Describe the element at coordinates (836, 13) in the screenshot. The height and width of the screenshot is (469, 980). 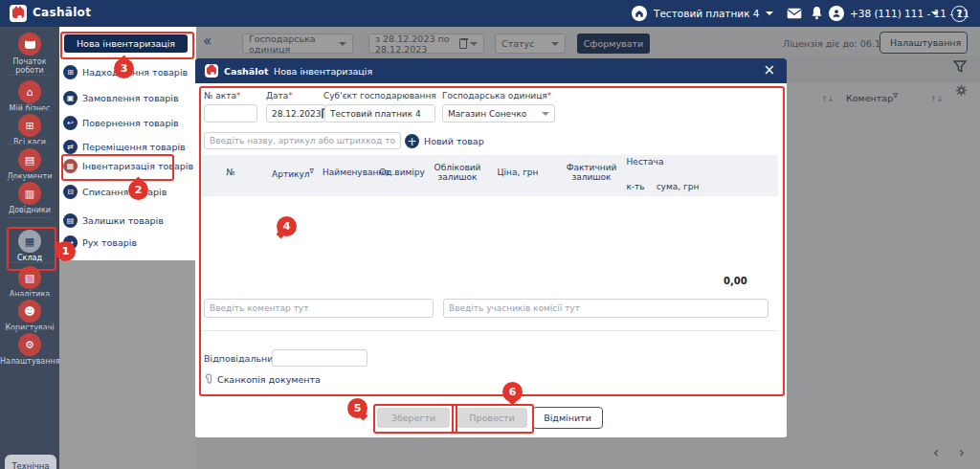
I see `user-icon` at that location.